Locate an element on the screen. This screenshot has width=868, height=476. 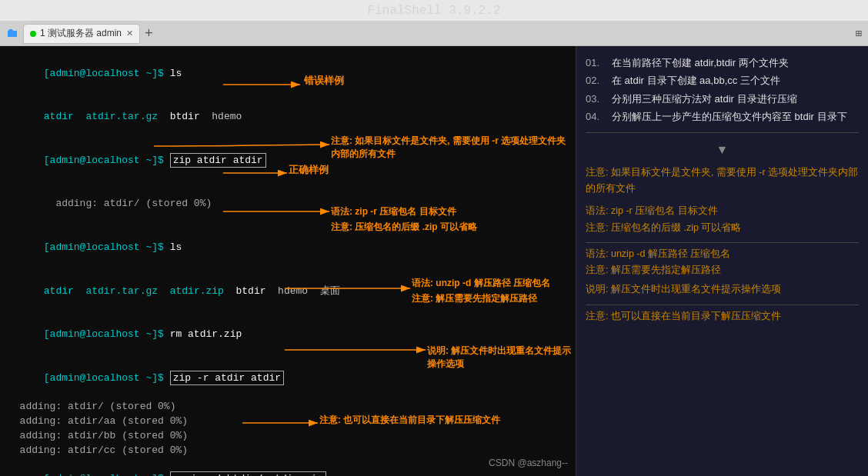
prompt-1: [admin@localhost ~]$ is located at coordinates (107, 74).